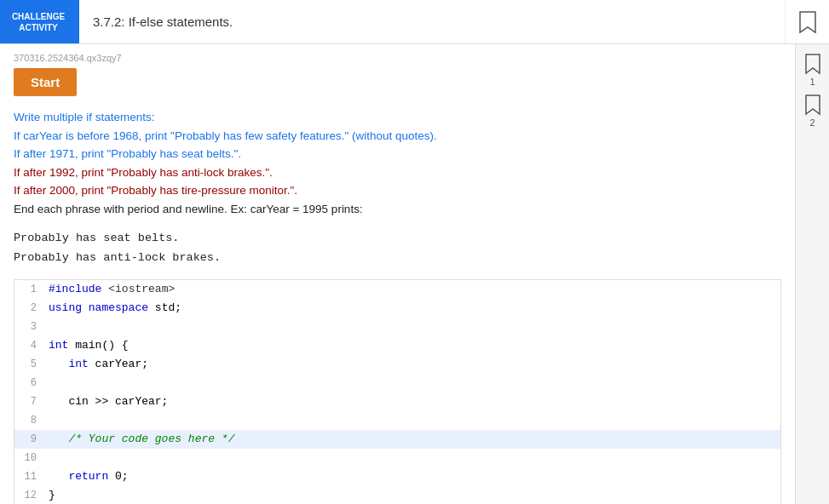 This screenshot has height=504, width=829. Describe the element at coordinates (99, 364) in the screenshot. I see `line-content-5: int carYear;` at that location.